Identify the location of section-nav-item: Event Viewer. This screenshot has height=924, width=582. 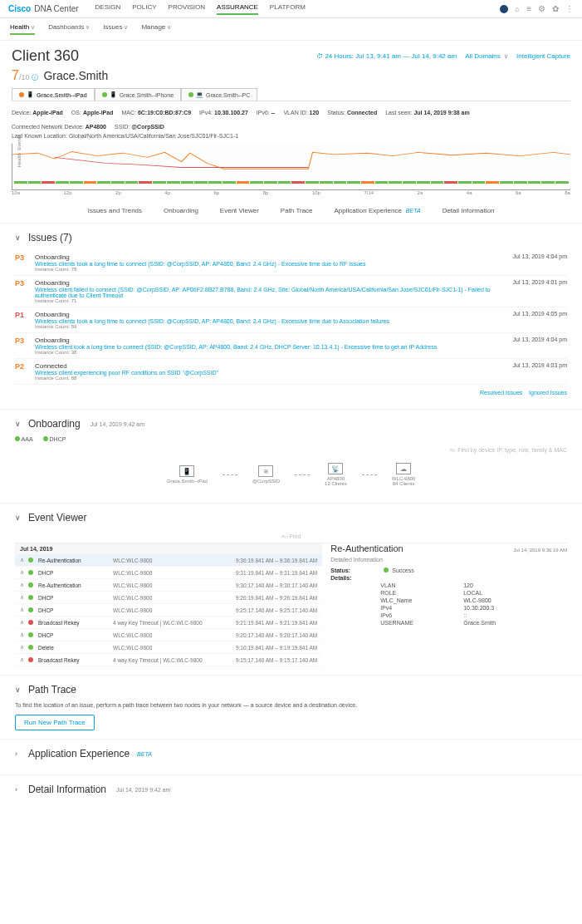
(239, 211).